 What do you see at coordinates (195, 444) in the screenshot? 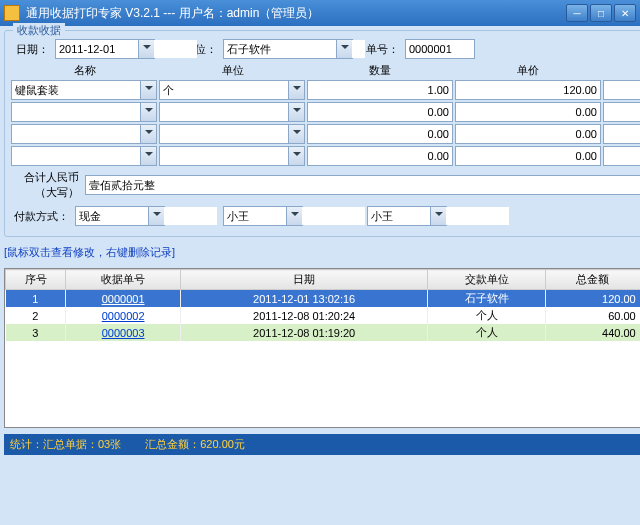
I see `status-sum: 汇总金额：620.00元` at bounding box center [195, 444].